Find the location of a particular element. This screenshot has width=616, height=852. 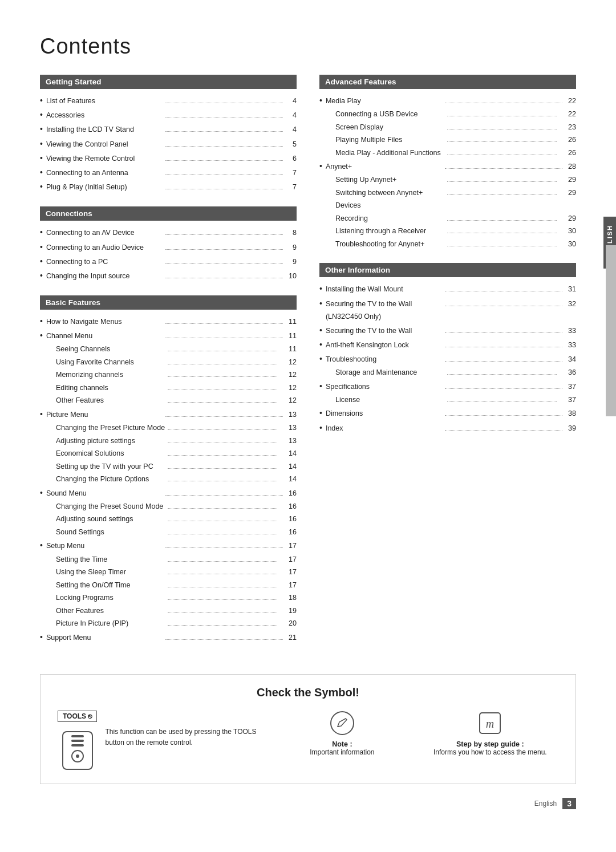

symbol-row: TOOLS ⎋ This function can be used by pre… is located at coordinates (308, 740).